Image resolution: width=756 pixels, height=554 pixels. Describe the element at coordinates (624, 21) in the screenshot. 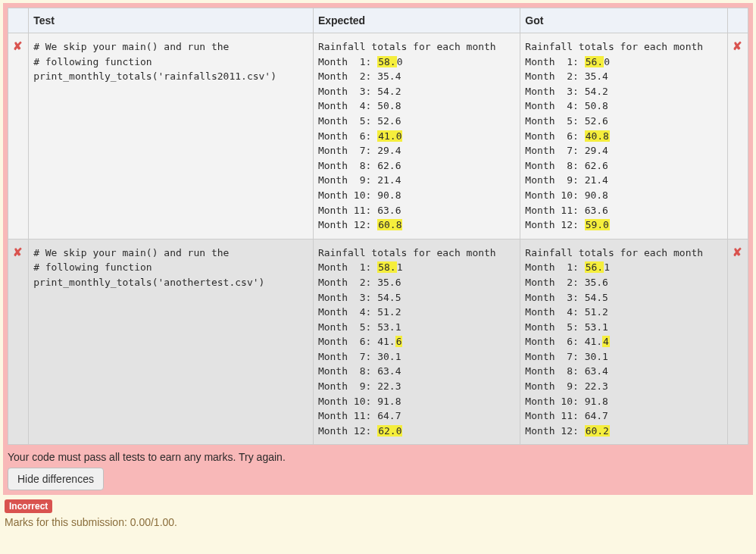

I see `header-got: Got` at that location.